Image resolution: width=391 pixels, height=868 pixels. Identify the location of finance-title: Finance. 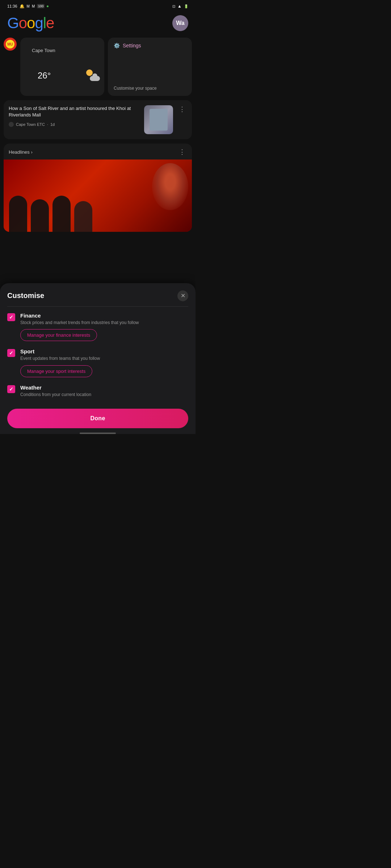
(104, 315).